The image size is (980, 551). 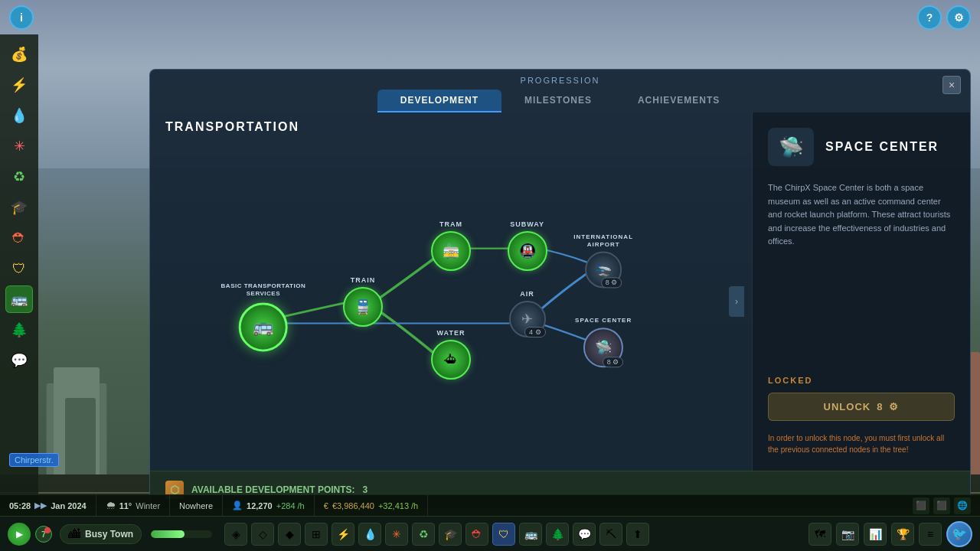 I want to click on help-button: ?, so click(x=929, y=18).